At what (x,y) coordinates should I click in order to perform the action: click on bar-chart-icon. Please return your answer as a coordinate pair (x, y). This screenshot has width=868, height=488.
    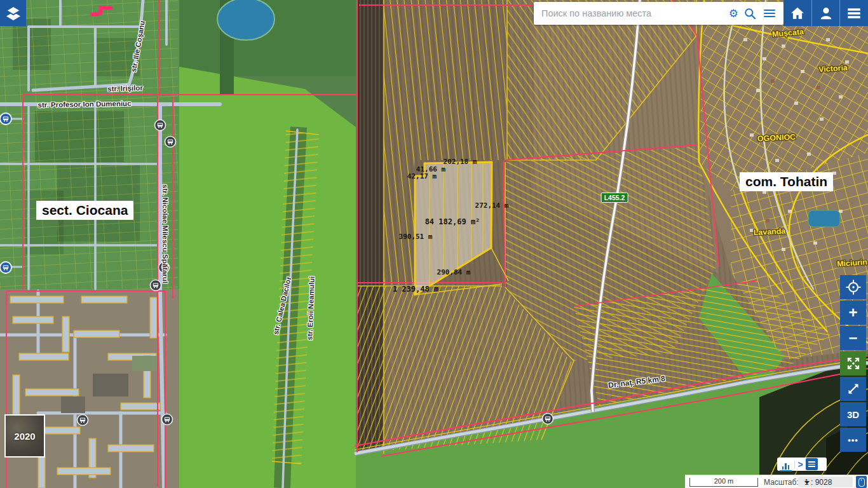
    Looking at the image, I should click on (783, 468).